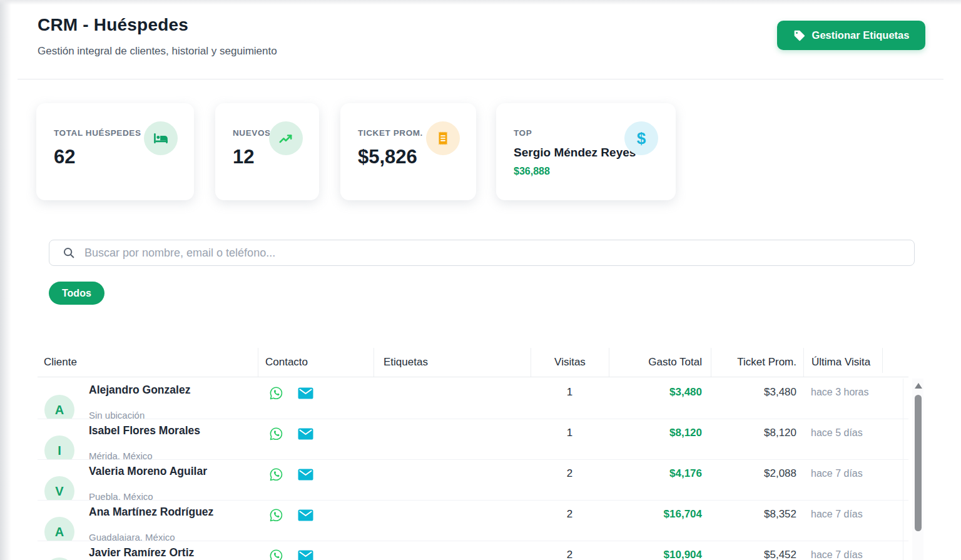  What do you see at coordinates (121, 456) in the screenshot?
I see `guest-location: Mérida, México` at bounding box center [121, 456].